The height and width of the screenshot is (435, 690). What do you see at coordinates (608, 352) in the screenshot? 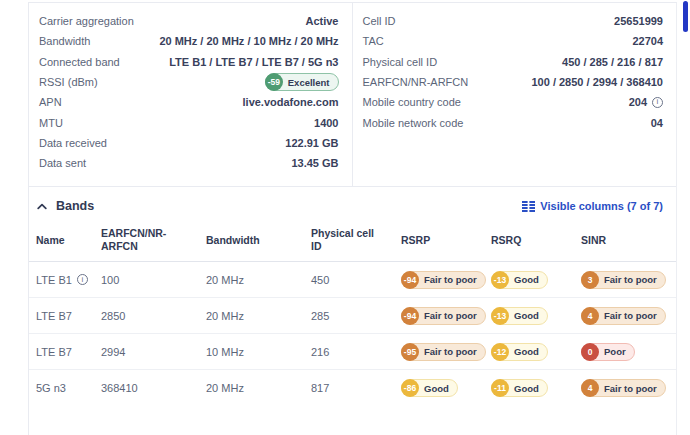
I see `status-badge: 0Poor` at bounding box center [608, 352].